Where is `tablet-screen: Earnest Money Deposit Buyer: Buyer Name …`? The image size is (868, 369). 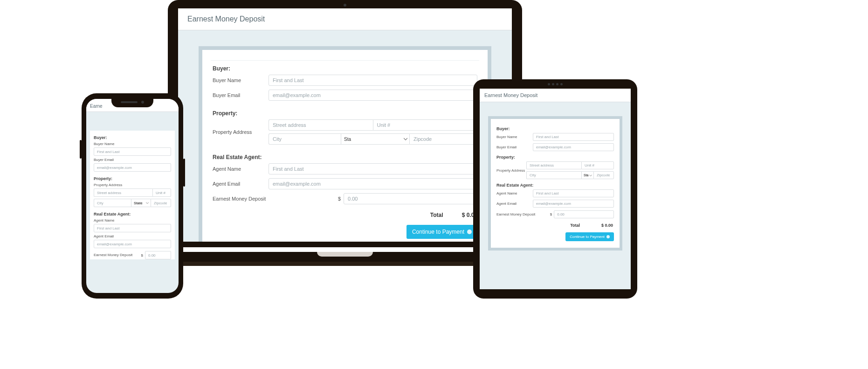
tablet-screen: Earnest Money Deposit Buyer: Buyer Name … is located at coordinates (555, 189).